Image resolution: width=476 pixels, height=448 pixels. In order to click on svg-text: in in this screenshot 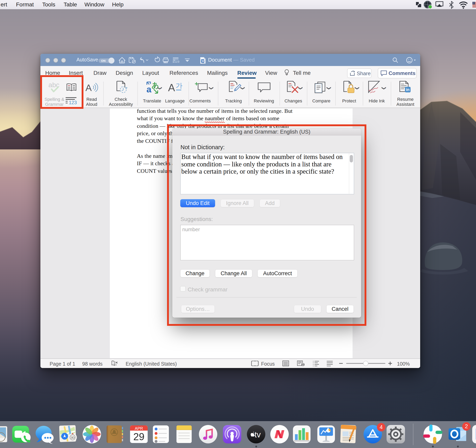, I will do `click(408, 90)`.